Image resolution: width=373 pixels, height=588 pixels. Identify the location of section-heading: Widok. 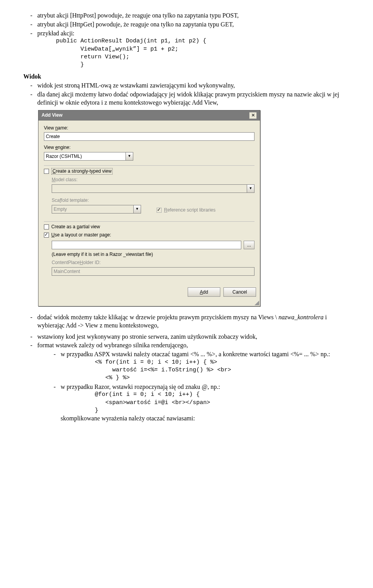
(186, 77).